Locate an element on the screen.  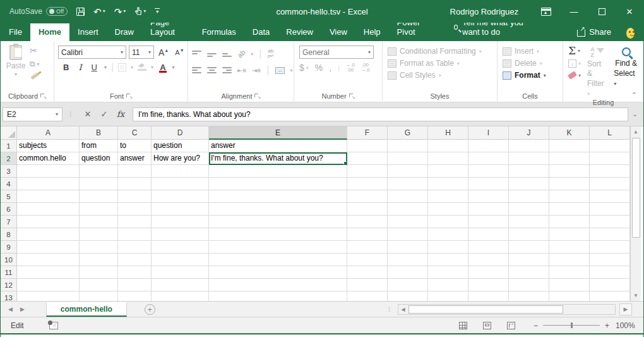
touch-mode-button: ▾ is located at coordinates (140, 11).